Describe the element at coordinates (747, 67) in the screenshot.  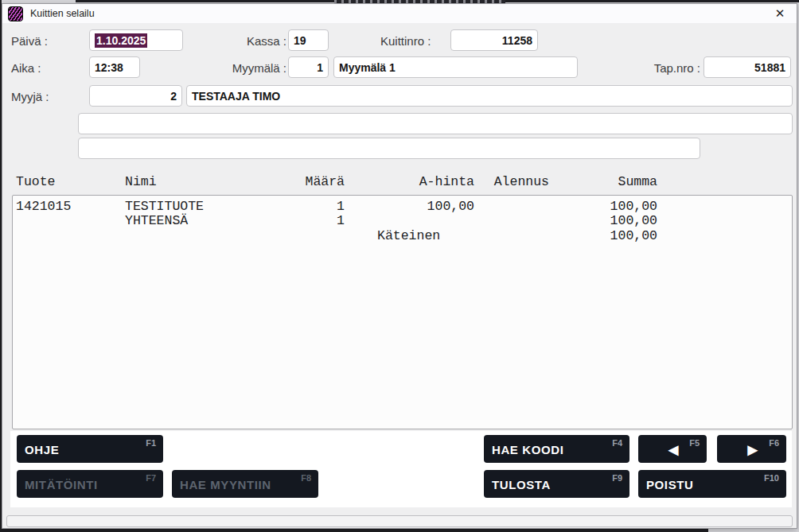
I see `tapnro-input: 51881` at that location.